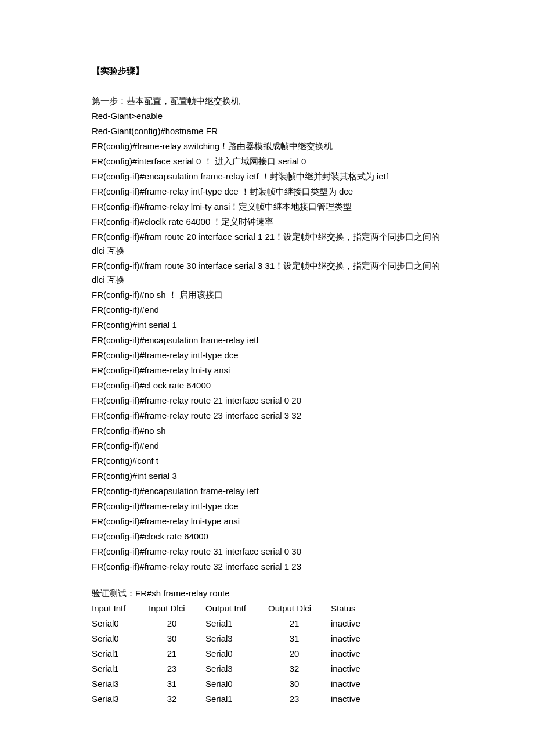 This screenshot has width=534, height=756. What do you see at coordinates (267, 101) in the screenshot?
I see `step1-title: 第一步：基本配置，配置帧中继交换机` at bounding box center [267, 101].